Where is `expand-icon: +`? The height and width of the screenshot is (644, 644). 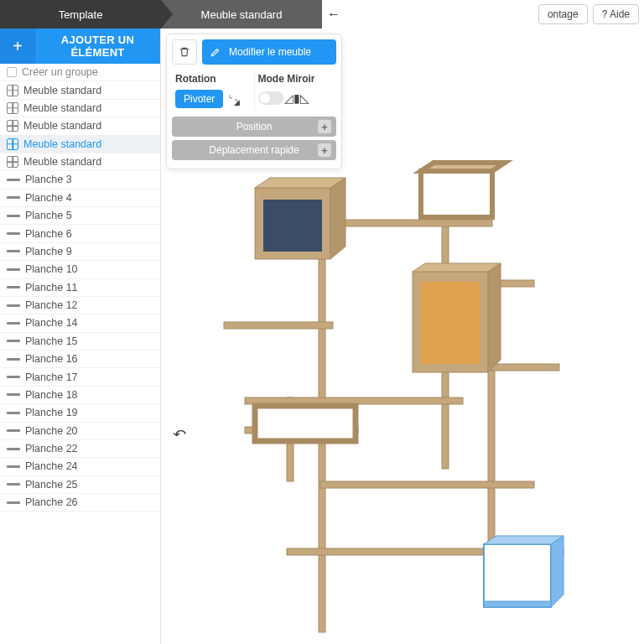
expand-icon: + is located at coordinates (325, 150).